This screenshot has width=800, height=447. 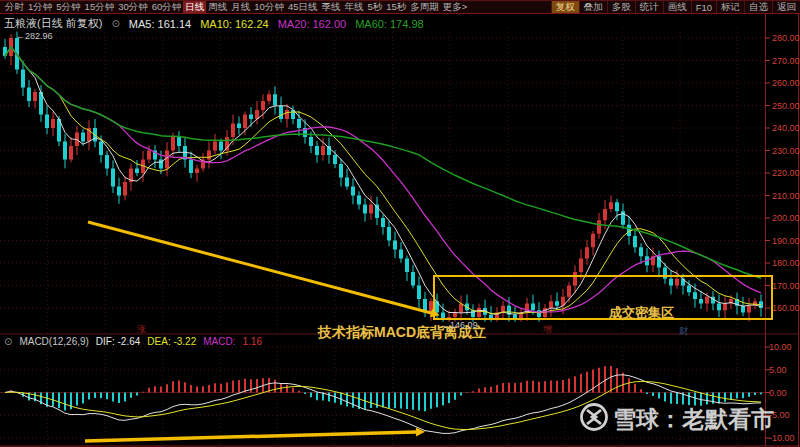 I want to click on volume-zone-annotation: 成交密集区, so click(x=641, y=312).